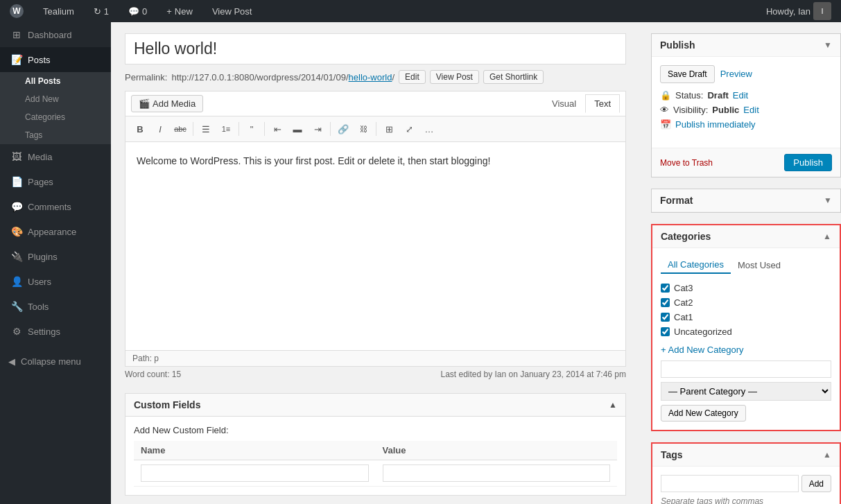  I want to click on categories-box-body: All Categories Most Used Cat3 Cat2 Cat1 …, so click(746, 339).